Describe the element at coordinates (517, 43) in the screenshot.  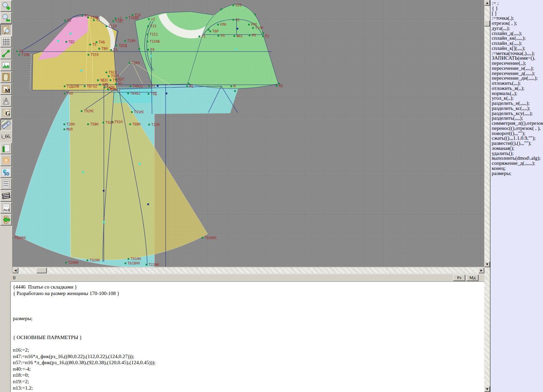
I see `command-item: сплайн_к(,,,,);` at that location.